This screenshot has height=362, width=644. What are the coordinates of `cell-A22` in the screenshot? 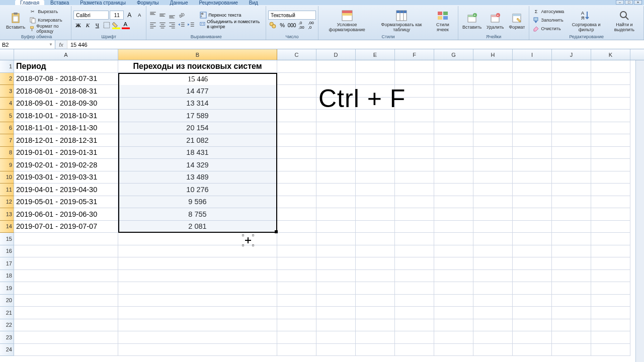 It's located at (66, 326).